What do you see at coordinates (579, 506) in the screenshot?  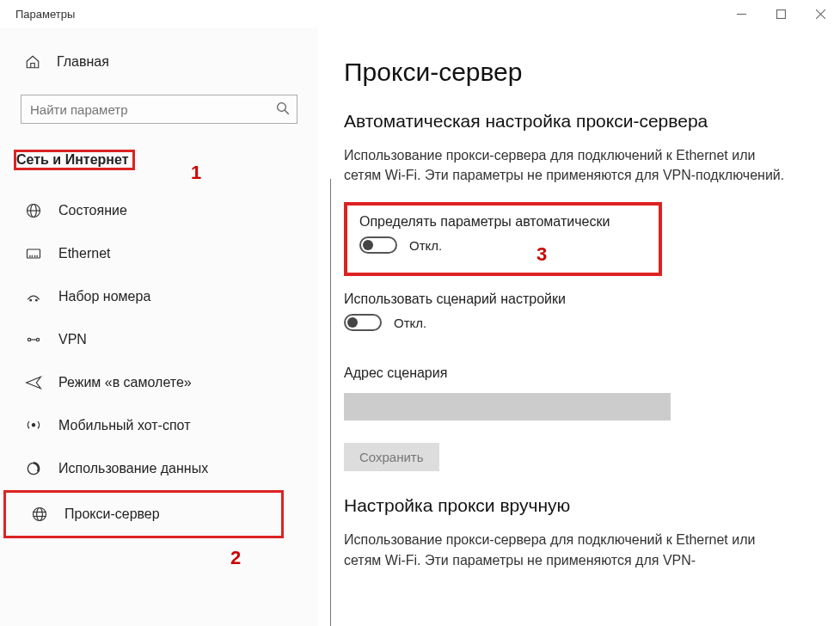 I see `manual-heading: Настройка прокси вручную` at bounding box center [579, 506].